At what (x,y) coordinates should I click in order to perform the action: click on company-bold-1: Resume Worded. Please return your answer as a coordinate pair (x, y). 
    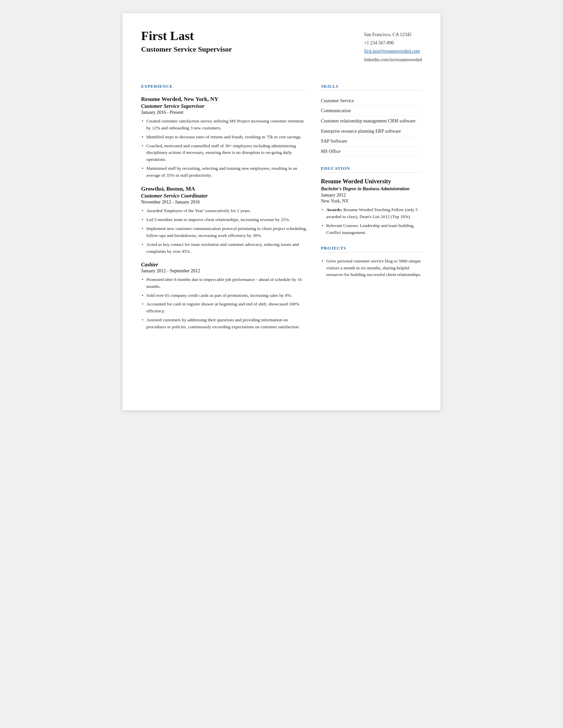
    Looking at the image, I should click on (161, 99).